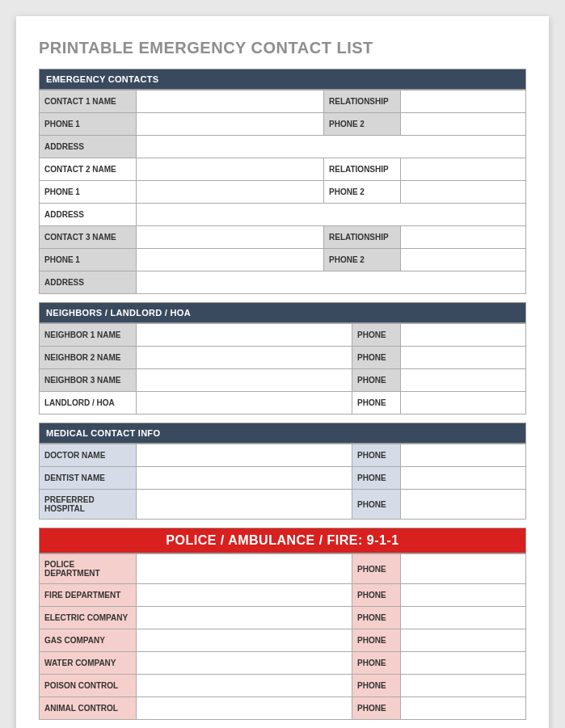 The height and width of the screenshot is (728, 565). Describe the element at coordinates (244, 456) in the screenshot. I see `value-doctor-name` at that location.